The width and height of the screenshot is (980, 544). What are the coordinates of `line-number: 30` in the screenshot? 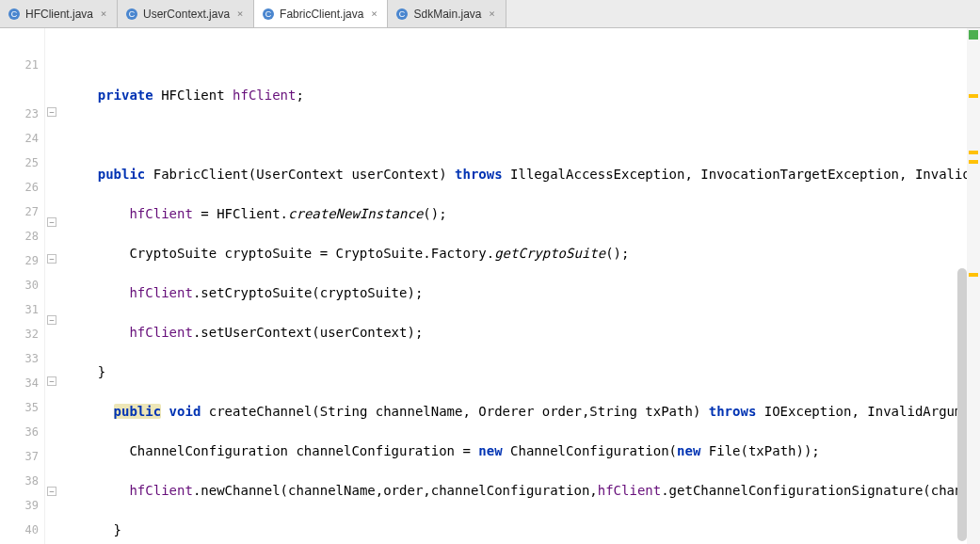 It's located at (19, 285).